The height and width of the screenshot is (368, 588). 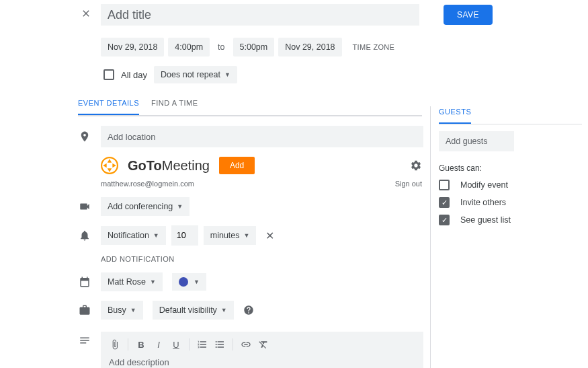 I want to click on invite-others-checkbox, so click(x=444, y=203).